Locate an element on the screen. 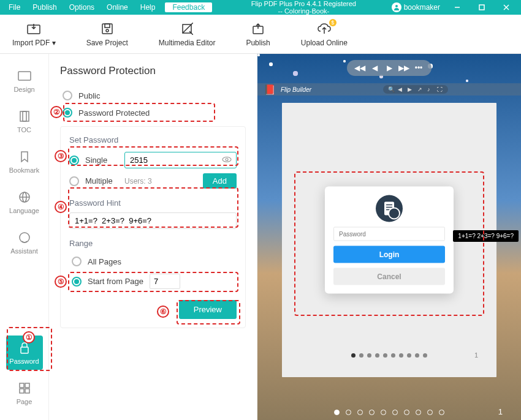  callout-6: ⑥ is located at coordinates (163, 312).